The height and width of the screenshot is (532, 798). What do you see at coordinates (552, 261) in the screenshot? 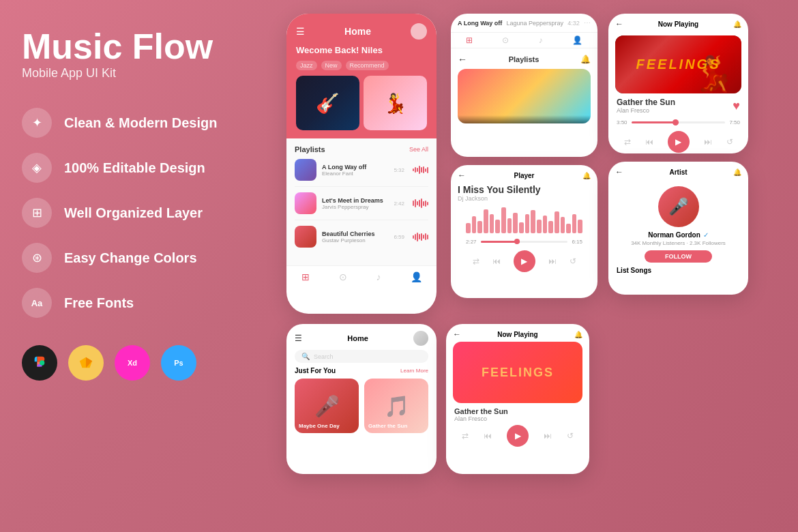
I see `next-icon: ⏭` at bounding box center [552, 261].